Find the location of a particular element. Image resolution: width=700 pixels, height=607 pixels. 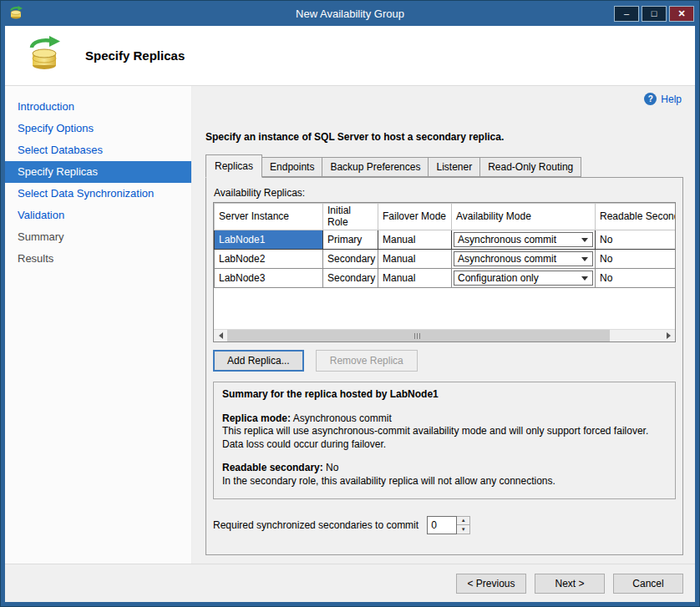

replicas-table: Server Instance Initial Role Failover Mo… is located at coordinates (444, 245).